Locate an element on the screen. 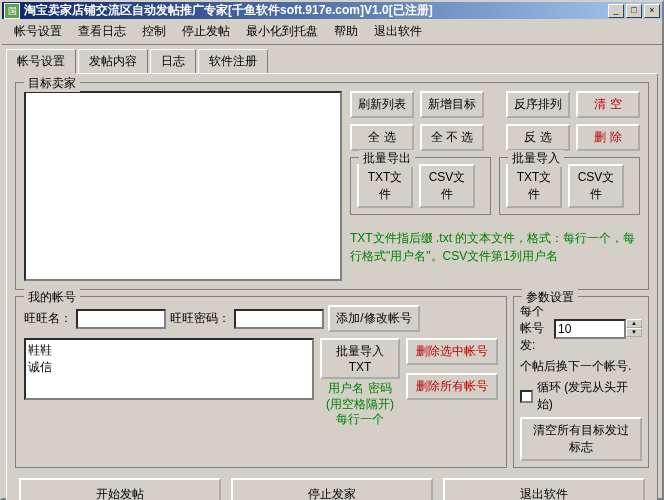  import-hint-3: 每行一个 is located at coordinates (360, 420).